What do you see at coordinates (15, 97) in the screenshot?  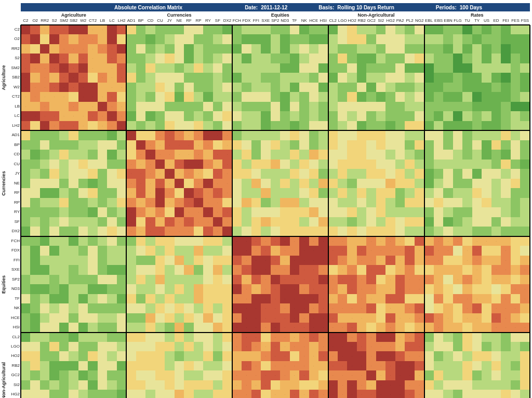 I see `row-tick: CT2` at bounding box center [15, 97].